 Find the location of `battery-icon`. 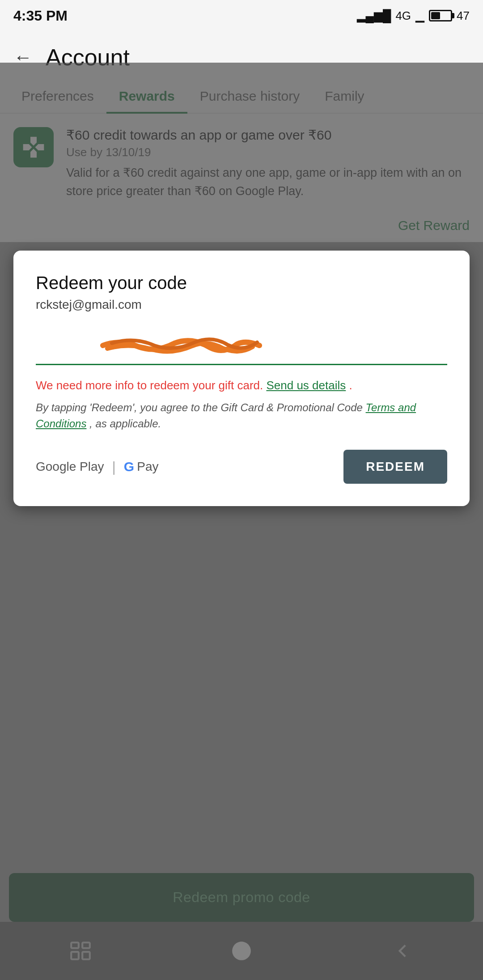

battery-icon is located at coordinates (441, 16).